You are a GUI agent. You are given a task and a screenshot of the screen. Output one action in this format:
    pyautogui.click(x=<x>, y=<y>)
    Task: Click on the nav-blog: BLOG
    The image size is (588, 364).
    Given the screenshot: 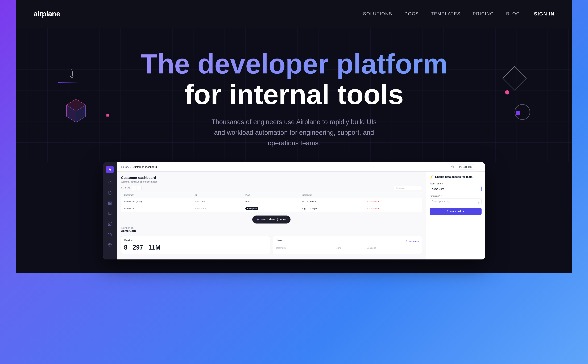 What is the action you would take?
    pyautogui.click(x=513, y=14)
    